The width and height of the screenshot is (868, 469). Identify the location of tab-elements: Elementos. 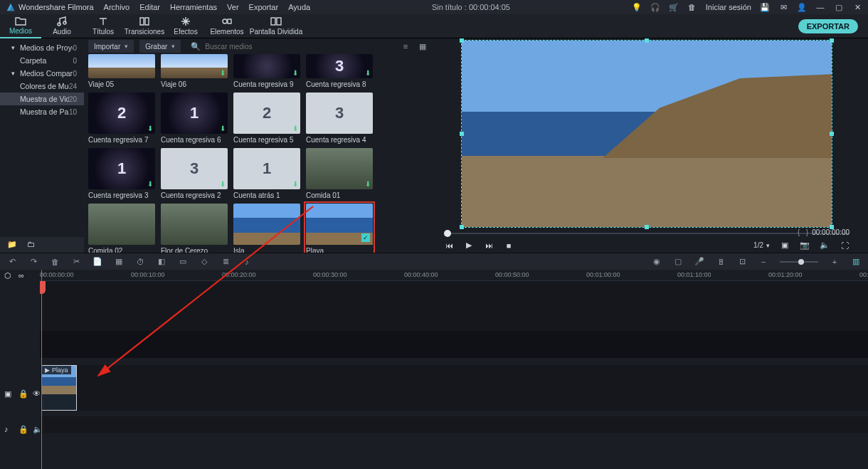
(227, 26).